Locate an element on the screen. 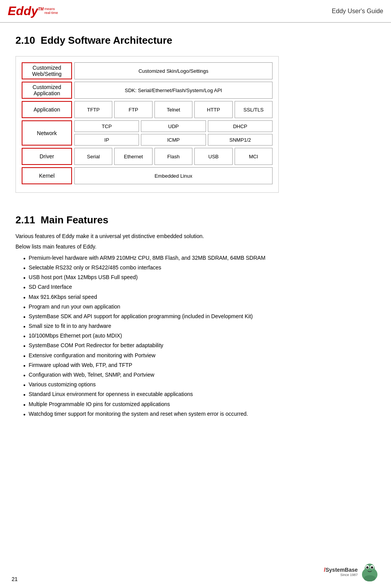 This screenshot has height=588, width=391. list-item: Multiple Programmable IO pins for custom… is located at coordinates (199, 404).